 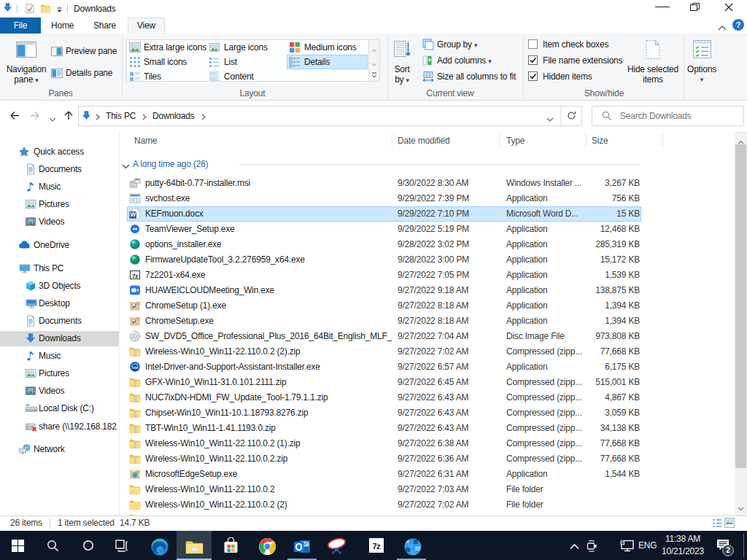 What do you see at coordinates (136, 368) in the screenshot?
I see `svg-text: intel` at bounding box center [136, 368].